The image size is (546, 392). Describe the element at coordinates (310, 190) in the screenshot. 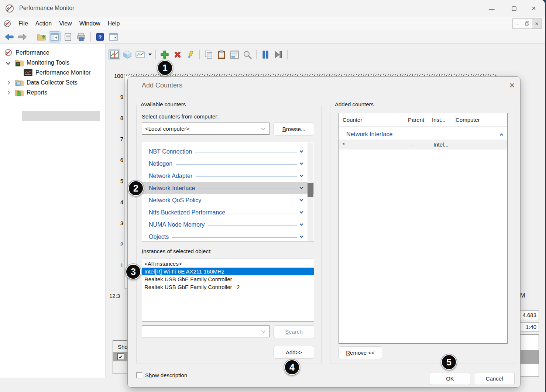

I see `counters-scrollbar-thumb` at that location.